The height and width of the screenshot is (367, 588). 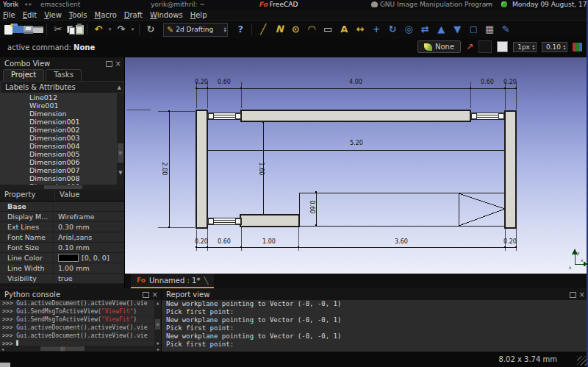 I want to click on tab-project: Project, so click(x=24, y=75).